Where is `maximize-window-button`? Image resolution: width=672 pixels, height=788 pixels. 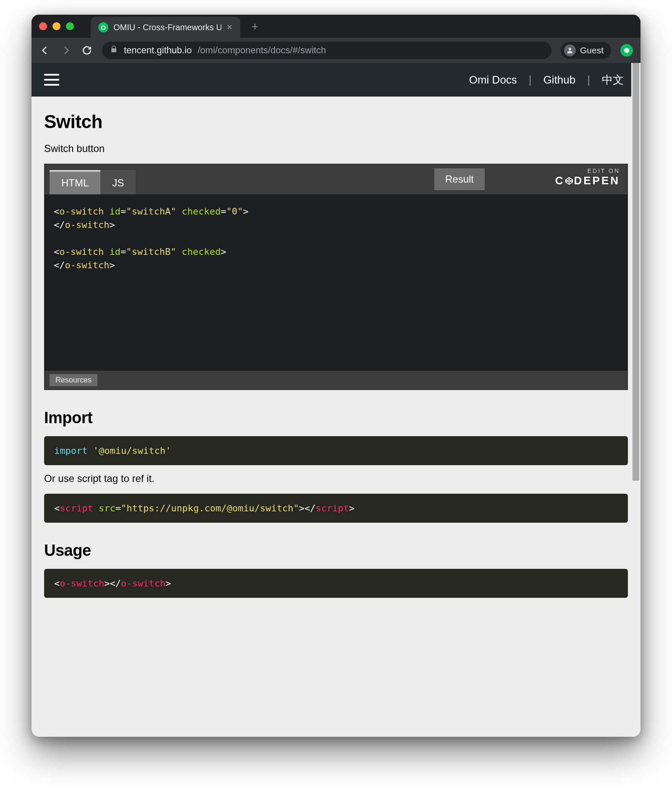
maximize-window-button is located at coordinates (70, 26).